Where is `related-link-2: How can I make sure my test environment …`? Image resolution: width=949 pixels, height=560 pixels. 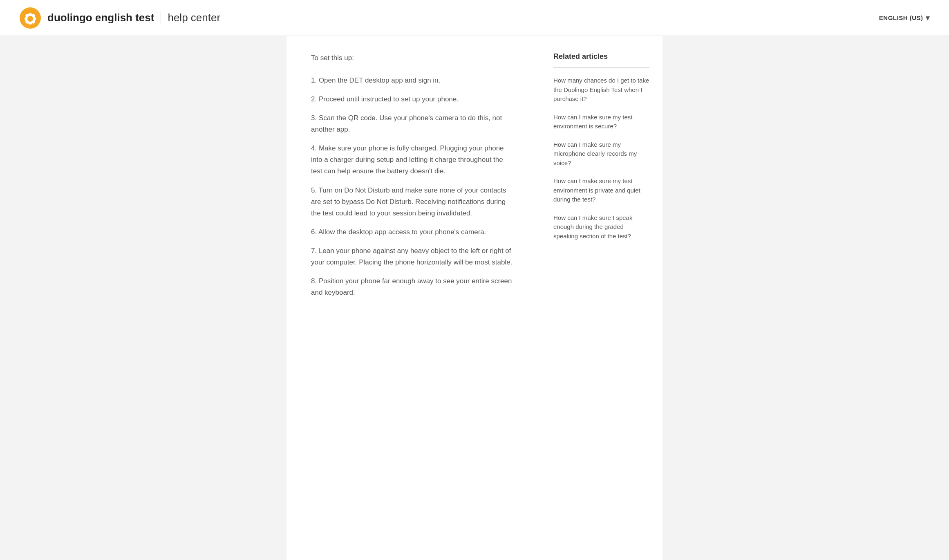
related-link-2: How can I make sure my test environment … is located at coordinates (593, 122).